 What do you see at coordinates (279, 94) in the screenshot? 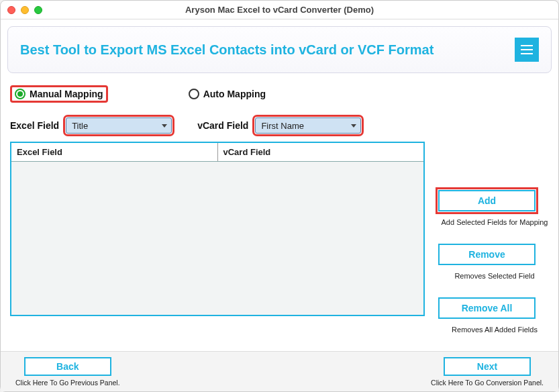
I see `mapping-mode-radios: Manual Mapping Auto Mapping` at bounding box center [279, 94].